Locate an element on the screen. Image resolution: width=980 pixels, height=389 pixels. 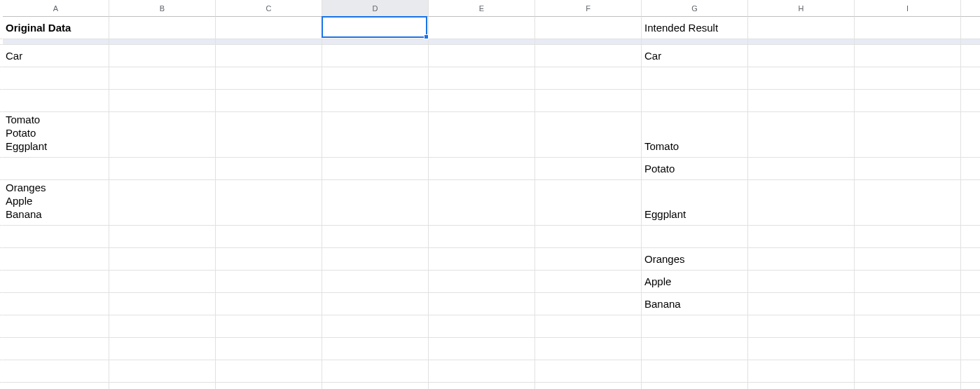
cell-A13 is located at coordinates (56, 327).